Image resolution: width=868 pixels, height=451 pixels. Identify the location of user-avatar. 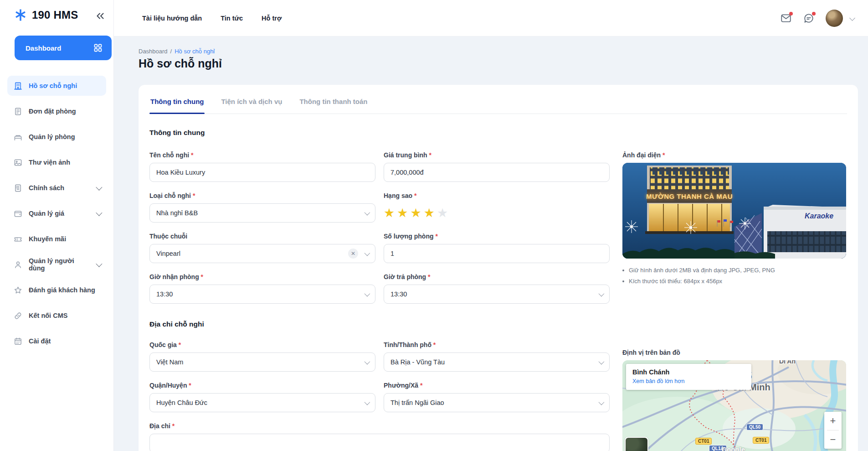
(834, 18).